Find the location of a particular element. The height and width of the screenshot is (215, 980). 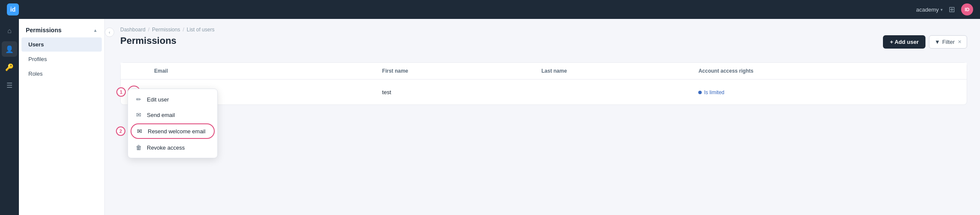

email-icon: ✉ is located at coordinates (139, 115).